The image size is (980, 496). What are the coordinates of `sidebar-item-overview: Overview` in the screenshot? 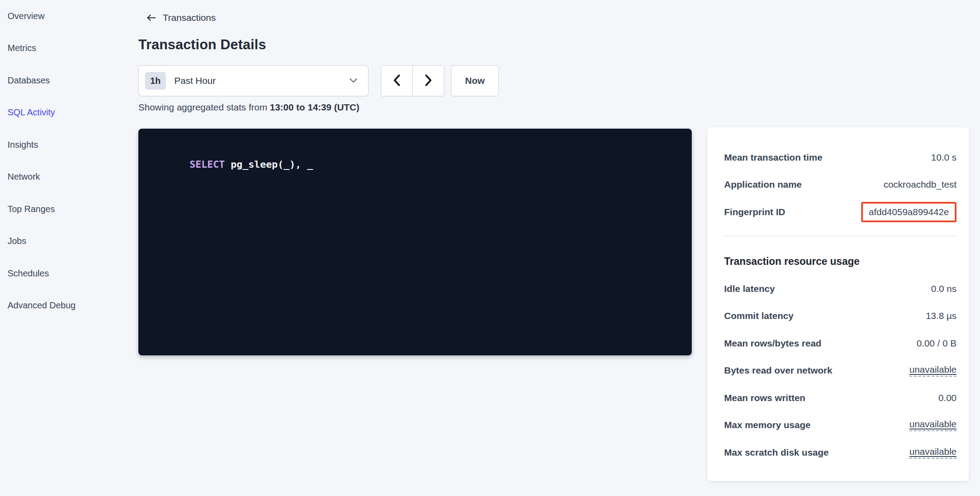 It's located at (69, 16).